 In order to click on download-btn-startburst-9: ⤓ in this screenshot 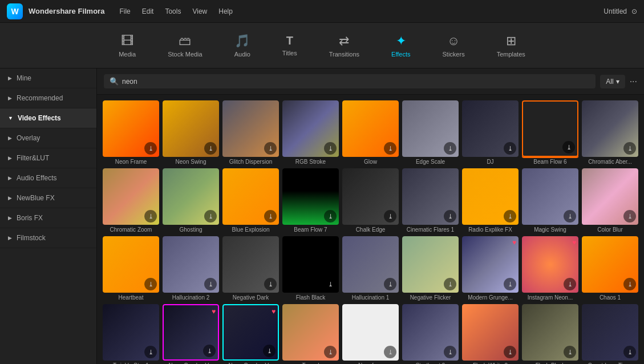, I will do `click(450, 352)`.